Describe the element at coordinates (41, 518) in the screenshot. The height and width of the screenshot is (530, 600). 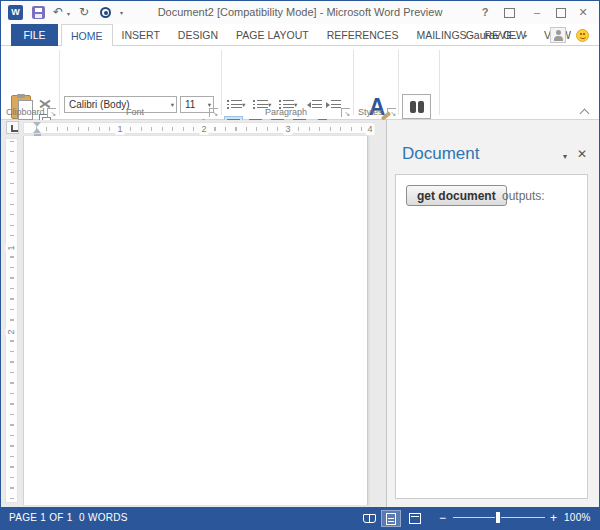
I see `page-indicator: PAGE 1 OF 1` at that location.